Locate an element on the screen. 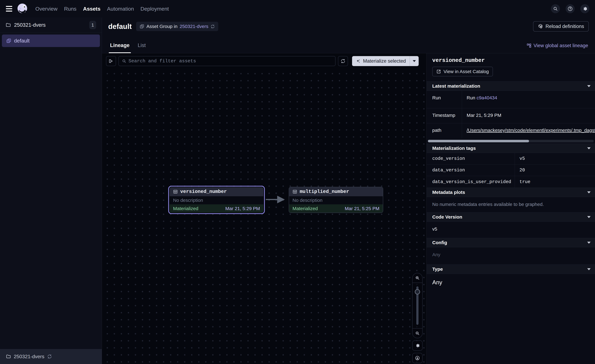 The image size is (595, 364). primary-nav: Overview Runs Assets Automation Deployme… is located at coordinates (102, 9).